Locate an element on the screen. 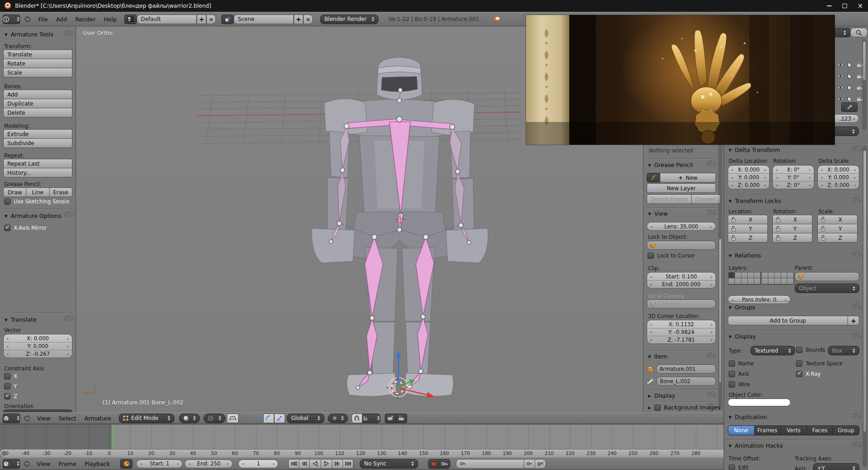  panel-header-grease-pencil: ▼ Grease Pencil is located at coordinates (670, 165).